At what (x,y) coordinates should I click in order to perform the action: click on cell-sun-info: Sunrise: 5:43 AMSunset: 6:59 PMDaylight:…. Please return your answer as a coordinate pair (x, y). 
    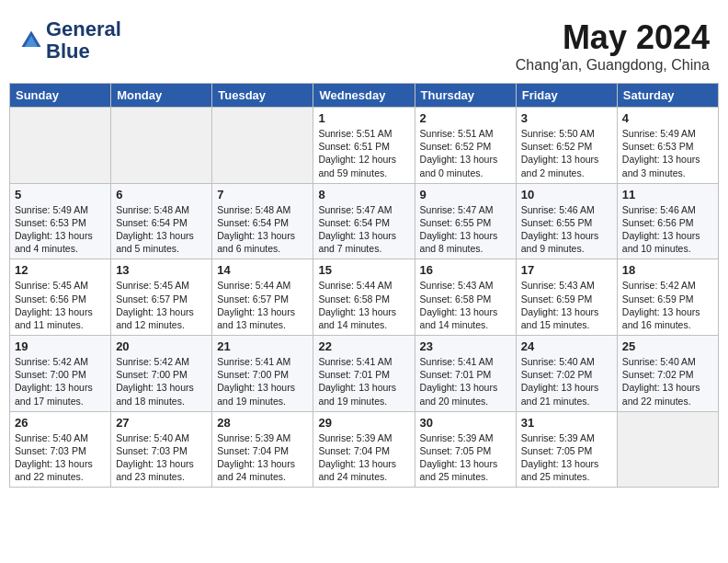
    Looking at the image, I should click on (566, 305).